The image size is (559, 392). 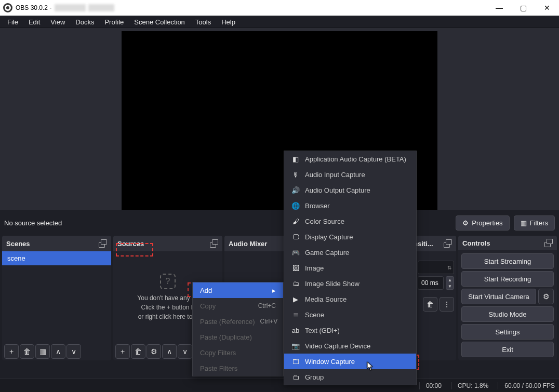 I want to click on mixer-title: Audio Mixer, so click(x=248, y=244).